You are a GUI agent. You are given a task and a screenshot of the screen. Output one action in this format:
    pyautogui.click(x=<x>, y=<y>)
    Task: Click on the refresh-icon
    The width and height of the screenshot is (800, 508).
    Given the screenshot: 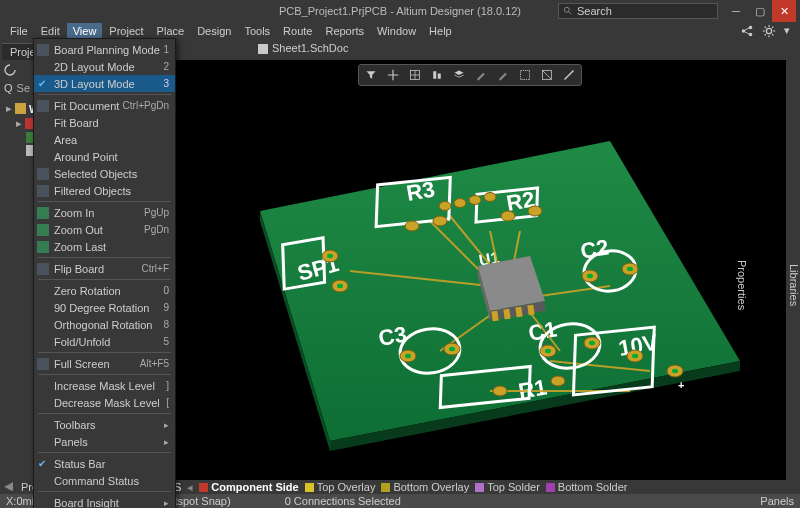 What is the action you would take?
    pyautogui.click(x=10, y=70)
    